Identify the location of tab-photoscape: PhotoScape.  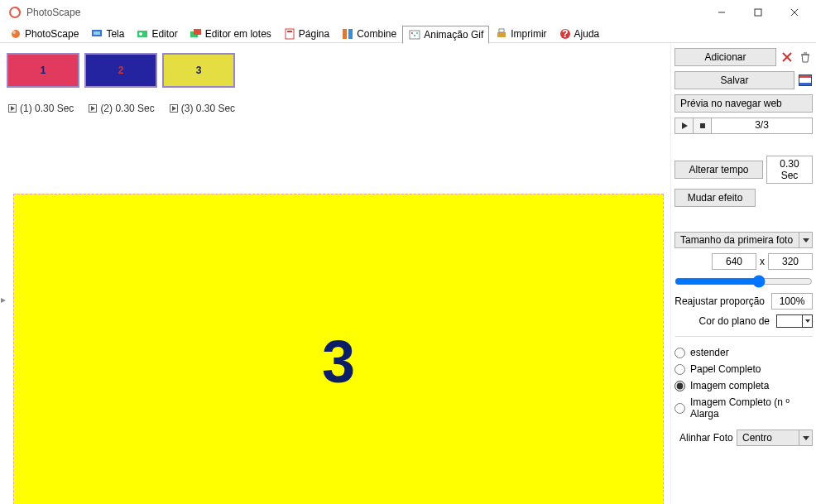
(44, 34).